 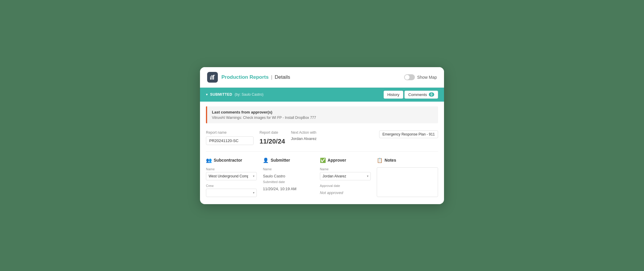 I want to click on approval-date-value: Not approved, so click(x=345, y=193).